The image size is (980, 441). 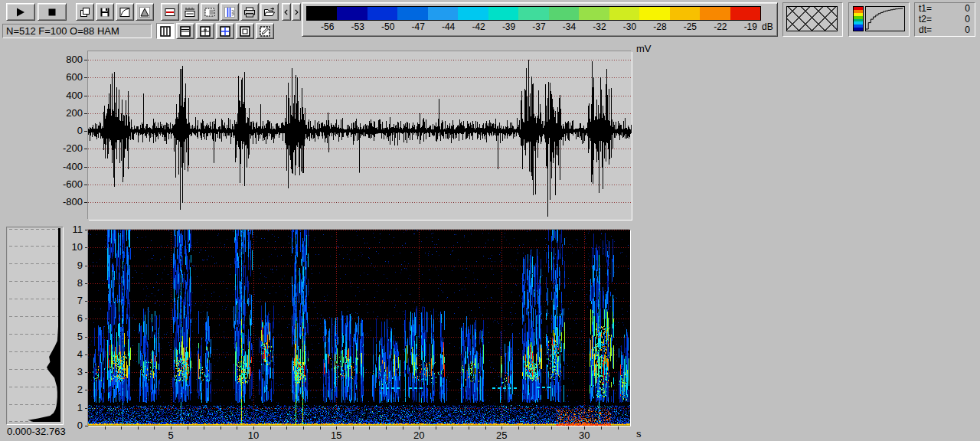 What do you see at coordinates (296, 12) in the screenshot?
I see `next-icon` at bounding box center [296, 12].